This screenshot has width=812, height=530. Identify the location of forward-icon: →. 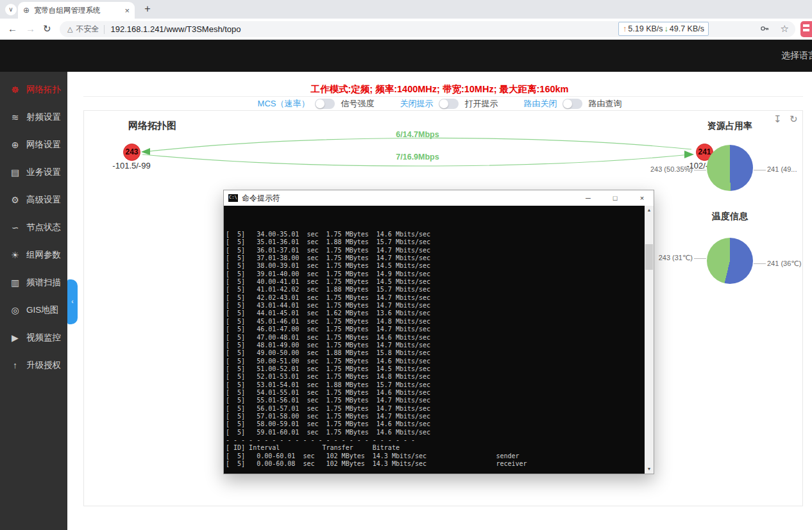
(31, 28).